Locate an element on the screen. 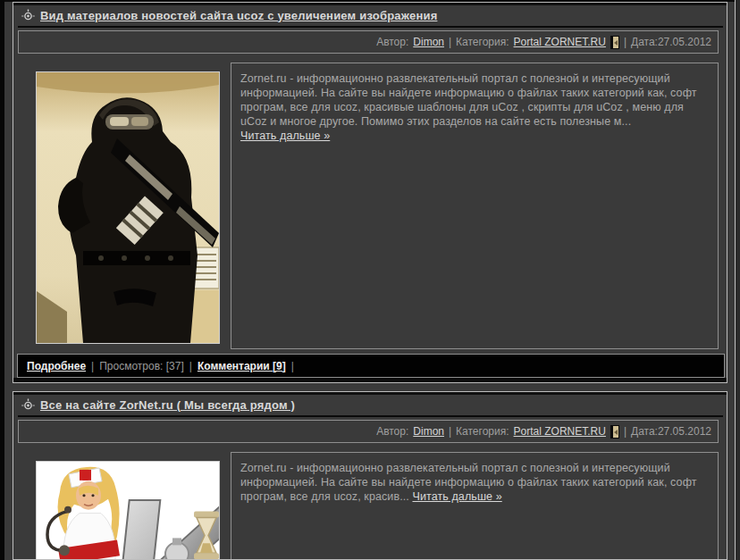  post-title-link: Все на сайте ZorNet.ru ( Мы всегда рядом… is located at coordinates (168, 405).